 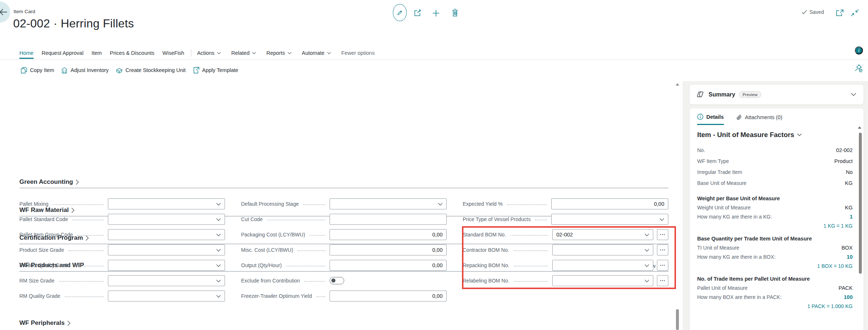 I want to click on action-bar: Copy Item Adjust Inventory Create Stockk…, so click(x=434, y=70).